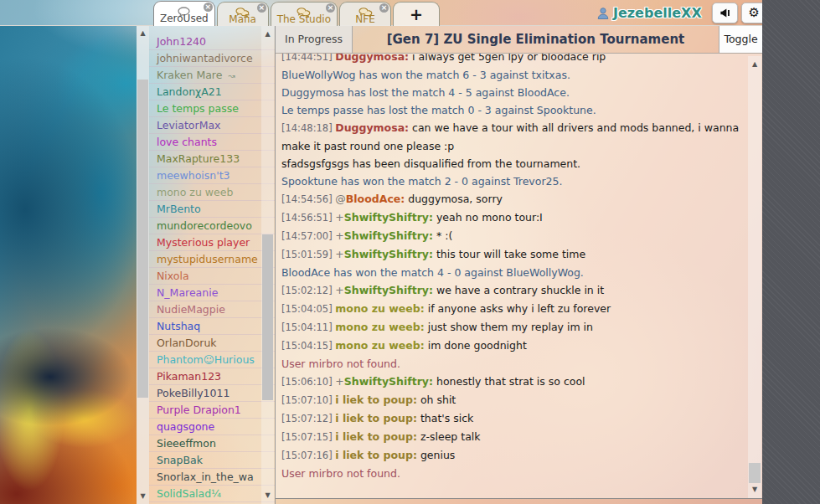  Describe the element at coordinates (203, 243) in the screenshot. I see `username: Mysterious player` at that location.